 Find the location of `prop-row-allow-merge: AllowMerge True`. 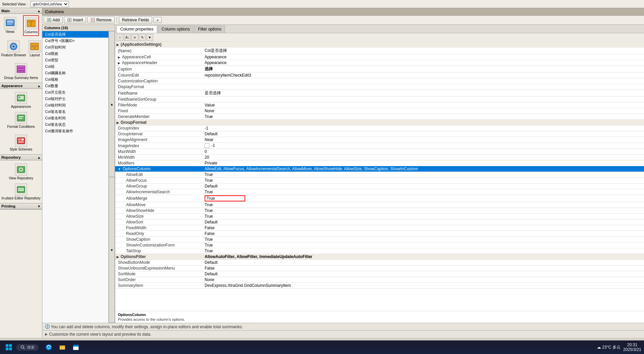

prop-row-allow-merge: AllowMerge True is located at coordinates (379, 199).